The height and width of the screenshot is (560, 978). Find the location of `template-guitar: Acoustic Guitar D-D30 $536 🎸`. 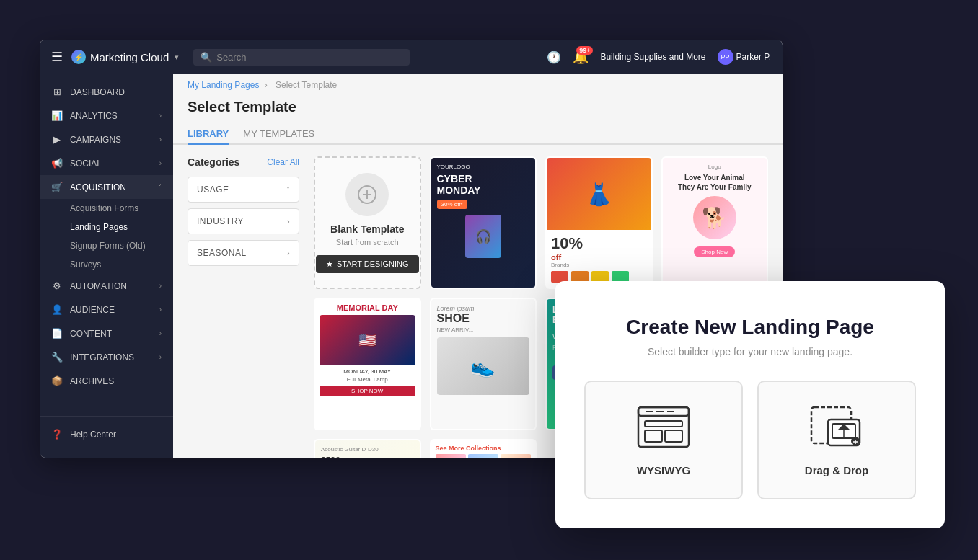

template-guitar: Acoustic Guitar D-D30 $536 🎸 is located at coordinates (368, 448).